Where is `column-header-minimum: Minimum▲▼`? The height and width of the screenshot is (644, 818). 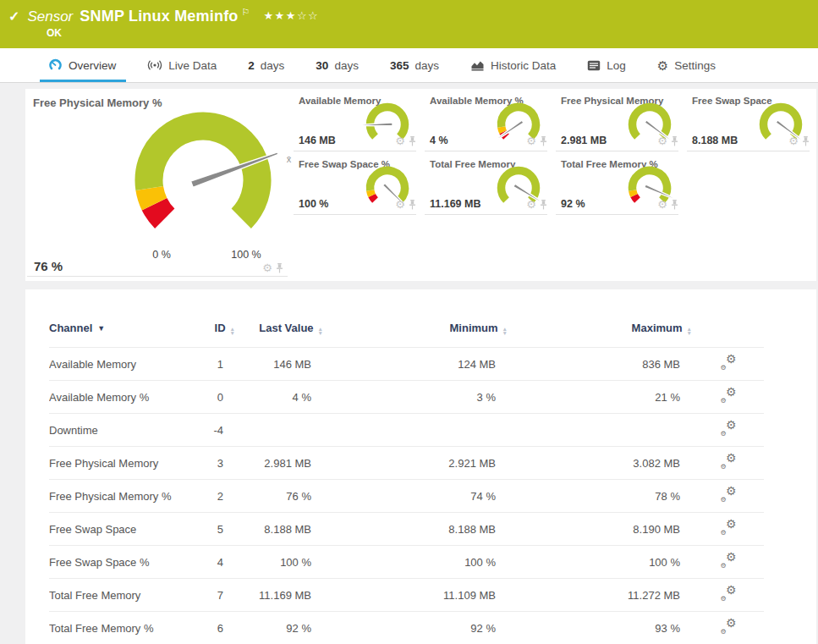
column-header-minimum: Minimum▲▼ is located at coordinates (415, 335).